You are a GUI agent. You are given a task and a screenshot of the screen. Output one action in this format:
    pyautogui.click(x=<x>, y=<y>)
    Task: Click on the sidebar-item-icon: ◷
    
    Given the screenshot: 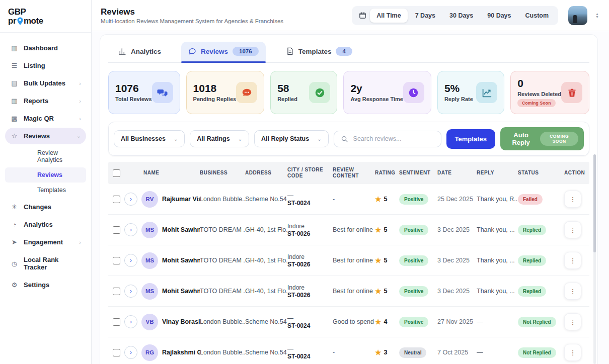 What is the action you would take?
    pyautogui.click(x=14, y=263)
    